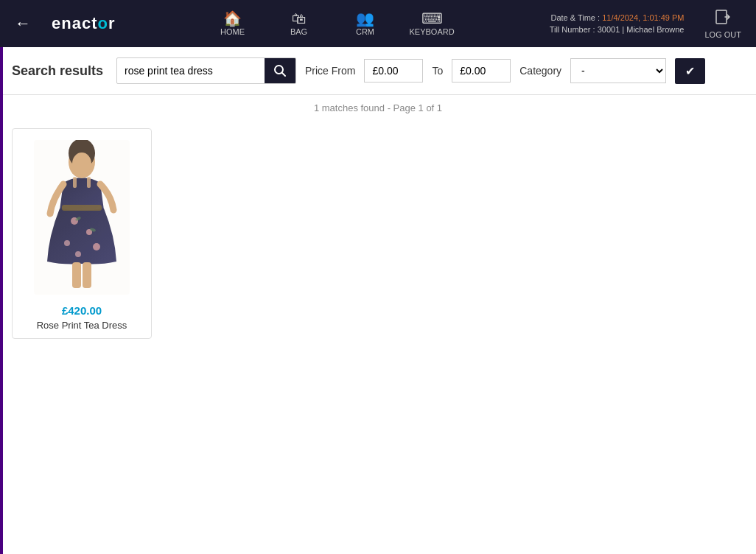 The image size is (756, 554). I want to click on results-info-text: 1 matches found - Page 1 of 1, so click(378, 108).